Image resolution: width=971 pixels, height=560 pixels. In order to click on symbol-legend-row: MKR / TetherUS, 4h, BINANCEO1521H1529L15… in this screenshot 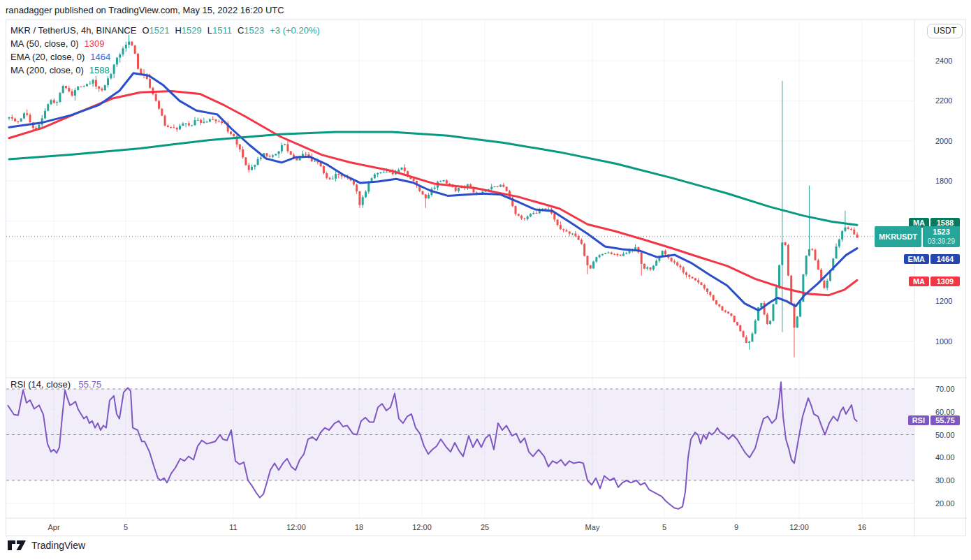, I will do `click(168, 31)`.